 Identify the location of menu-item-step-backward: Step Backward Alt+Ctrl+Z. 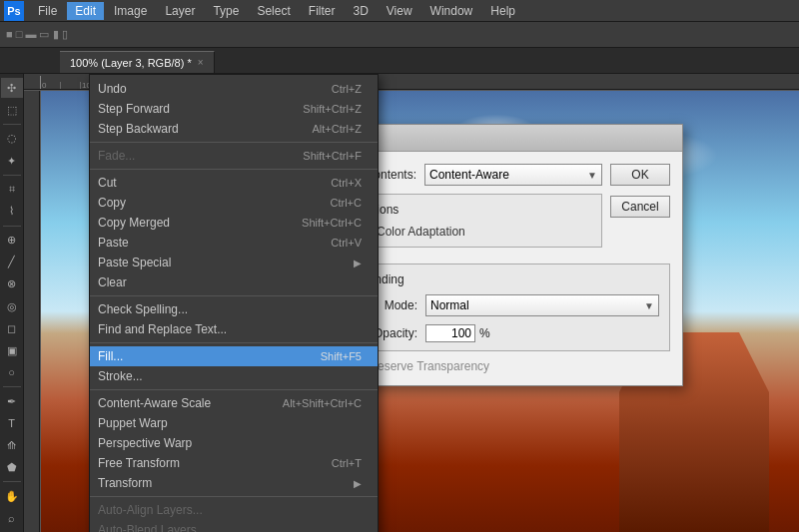
(234, 129).